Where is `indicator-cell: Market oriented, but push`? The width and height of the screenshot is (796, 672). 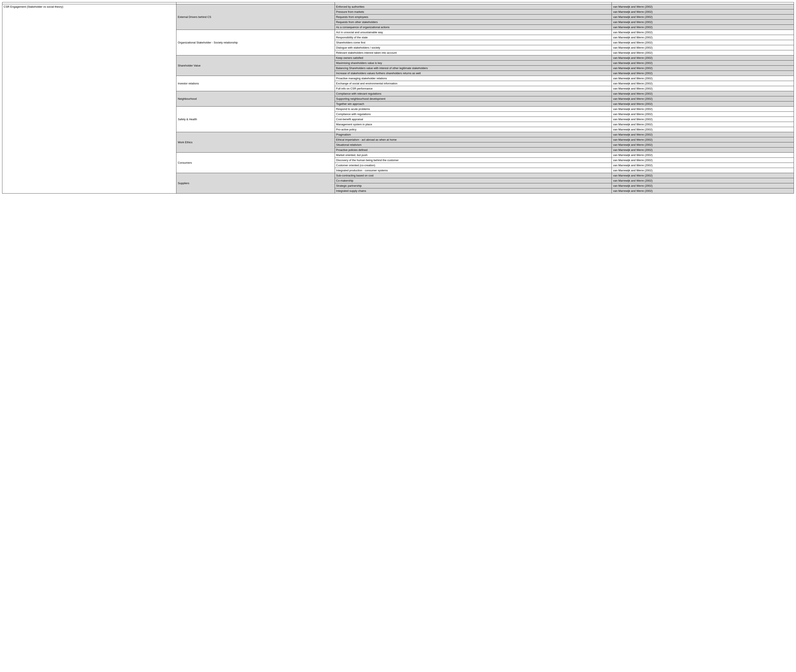 indicator-cell: Market oriented, but push is located at coordinates (473, 155).